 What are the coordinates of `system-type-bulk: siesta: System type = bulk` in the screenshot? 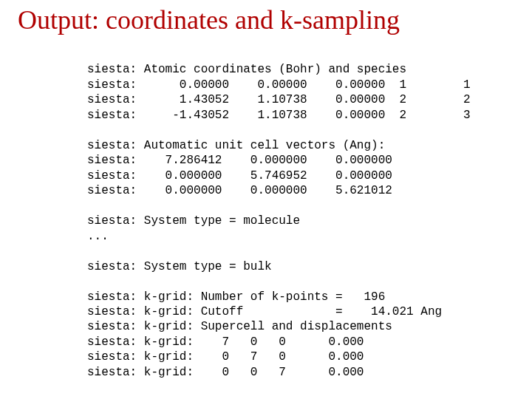 It's located at (180, 267).